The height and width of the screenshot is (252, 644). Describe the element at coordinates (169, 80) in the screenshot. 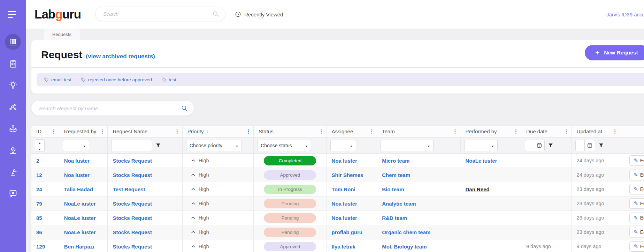

I see `tag: test` at that location.